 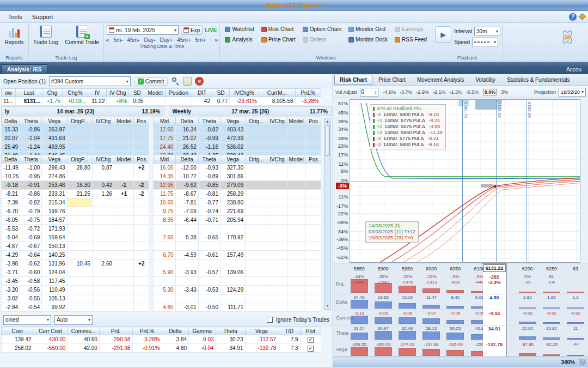 What do you see at coordinates (161, 138) in the screenshot?
I see `option-row: 20.07-1.04431.6317.7521.07-0.99472.39` at bounding box center [161, 138].